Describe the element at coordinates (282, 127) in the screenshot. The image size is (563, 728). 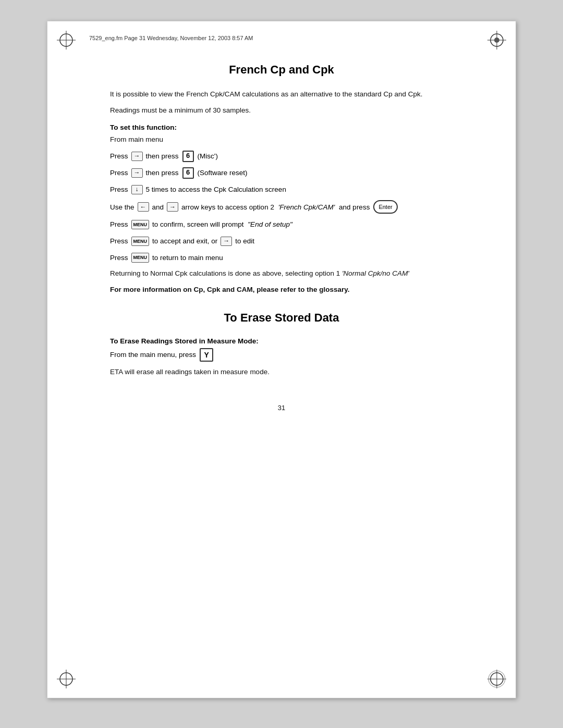
I see `set-function-label: To set this function:` at that location.